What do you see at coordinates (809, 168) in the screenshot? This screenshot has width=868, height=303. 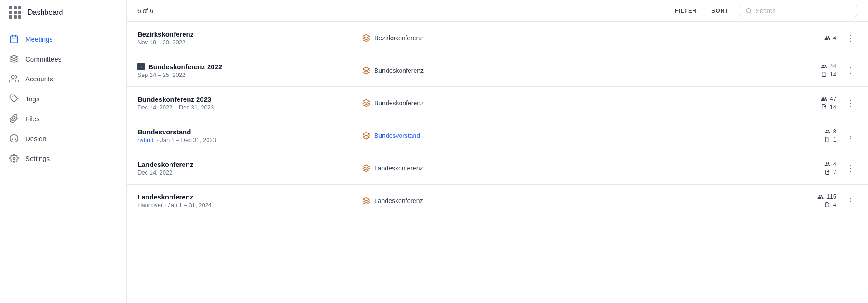 I see `meeting-stats: 4 7` at bounding box center [809, 168].